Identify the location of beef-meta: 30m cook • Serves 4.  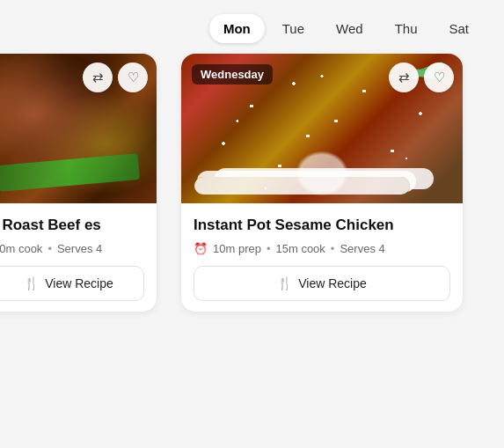
(72, 248).